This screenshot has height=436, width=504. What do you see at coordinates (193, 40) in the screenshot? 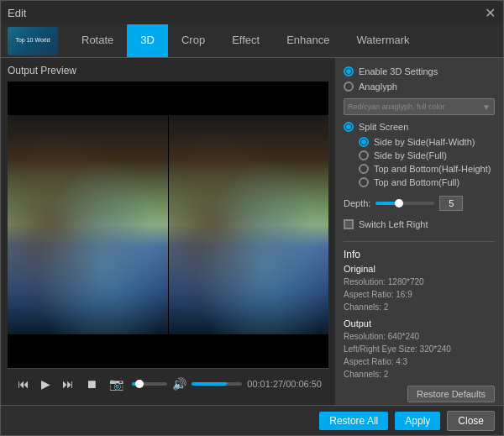
I see `tab-crop-label: Crop` at bounding box center [193, 40].